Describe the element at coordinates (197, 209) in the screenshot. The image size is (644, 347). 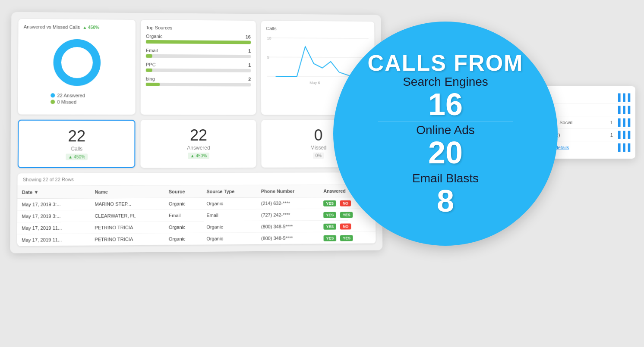
I see `calls-table-section: Showing 22 of 22 Rows Date ▼ Name Source…` at that location.